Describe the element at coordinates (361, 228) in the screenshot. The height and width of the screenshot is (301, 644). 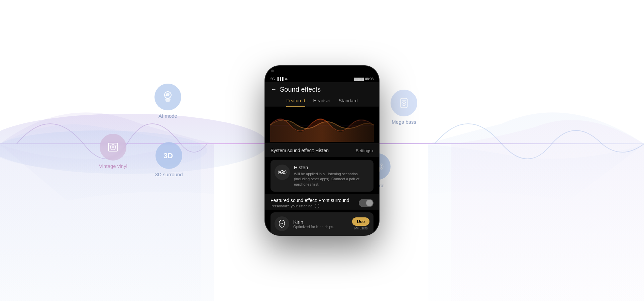
I see `users-count: 6M users` at that location.